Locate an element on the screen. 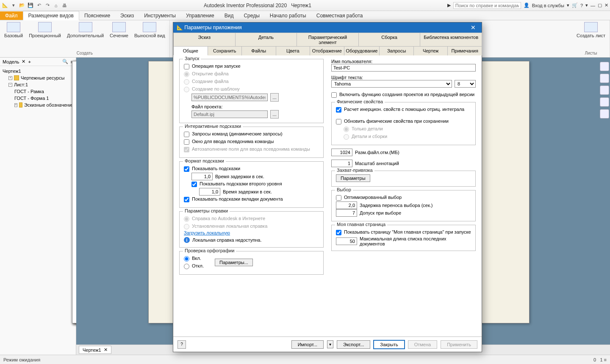  username-field is located at coordinates (403, 68).